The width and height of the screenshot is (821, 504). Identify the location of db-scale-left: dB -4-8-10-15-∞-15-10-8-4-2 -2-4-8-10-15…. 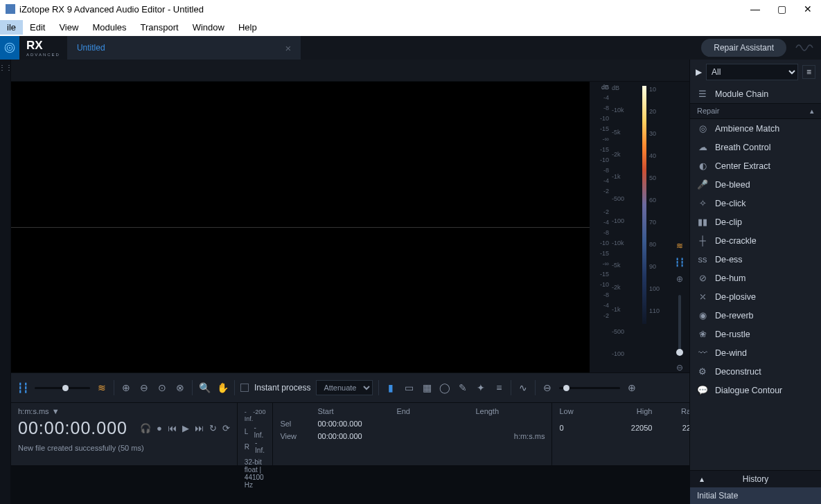
(600, 227).